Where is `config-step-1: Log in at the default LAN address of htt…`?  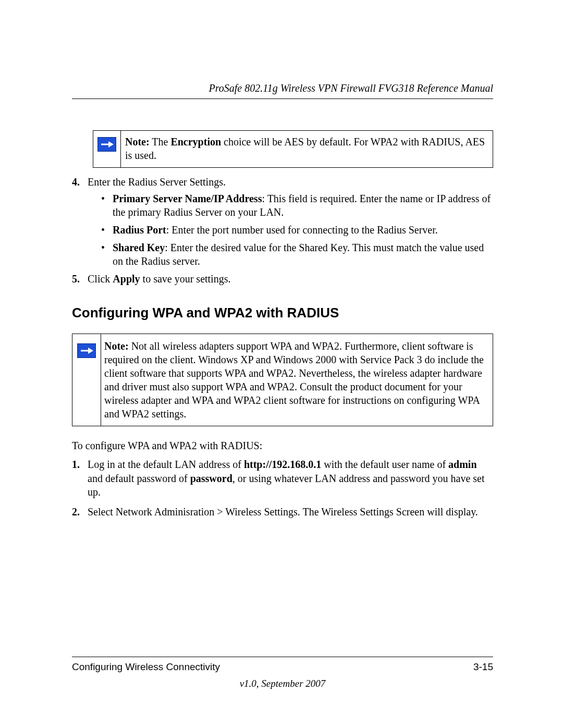
config-step-1: Log in at the default LAN address of htt… is located at coordinates (283, 478).